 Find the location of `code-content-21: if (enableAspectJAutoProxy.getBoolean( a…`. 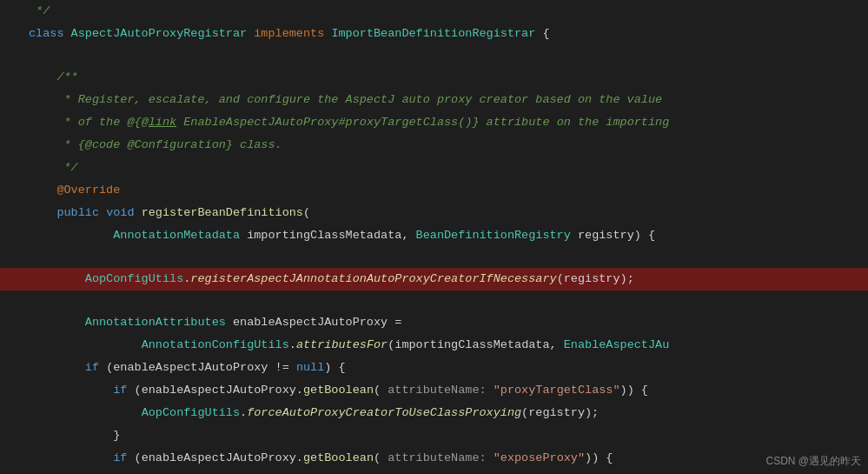

code-content-21: if (enableAspectJAutoProxy.getBoolean( a… is located at coordinates (448, 458).